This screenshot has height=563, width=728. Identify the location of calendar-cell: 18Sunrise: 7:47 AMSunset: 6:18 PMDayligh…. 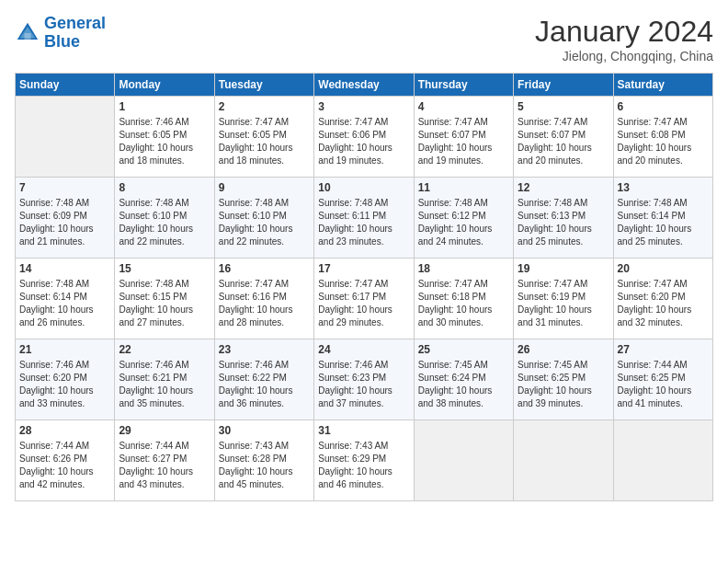
(463, 299).